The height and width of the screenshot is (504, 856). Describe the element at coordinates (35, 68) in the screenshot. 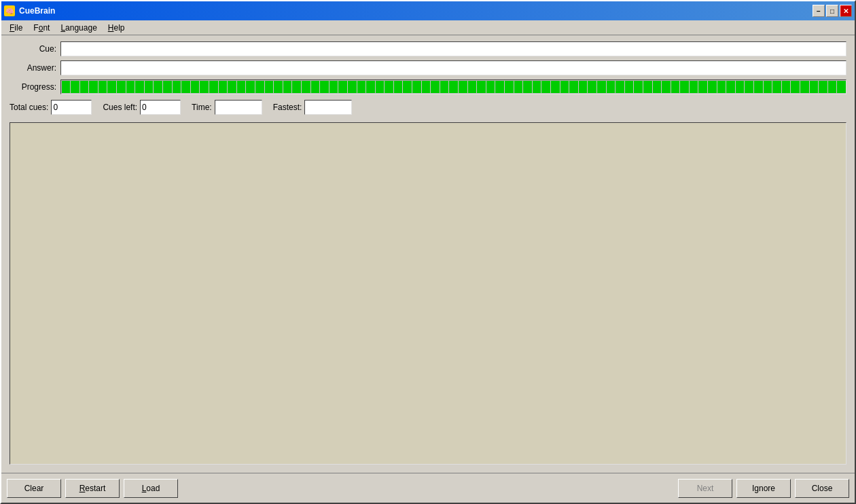

I see `answer-label: Answer:` at that location.